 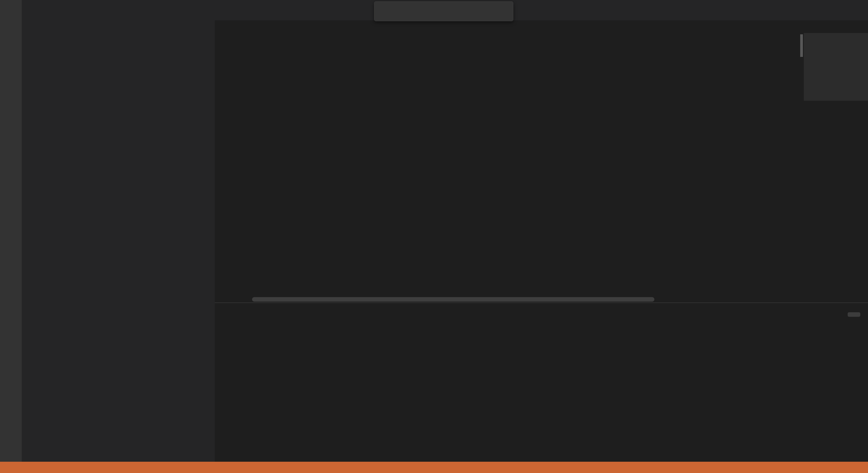 I want to click on debug-toolbar, so click(x=443, y=11).